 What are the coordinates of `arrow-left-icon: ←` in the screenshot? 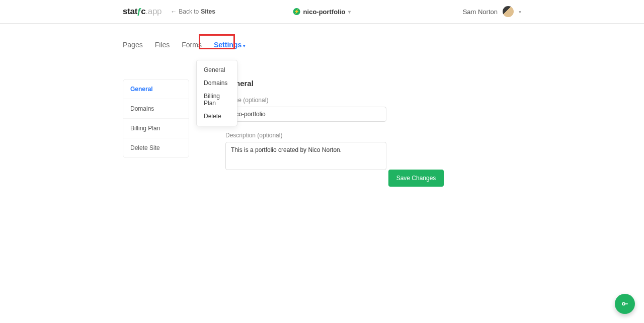 It's located at (174, 12).